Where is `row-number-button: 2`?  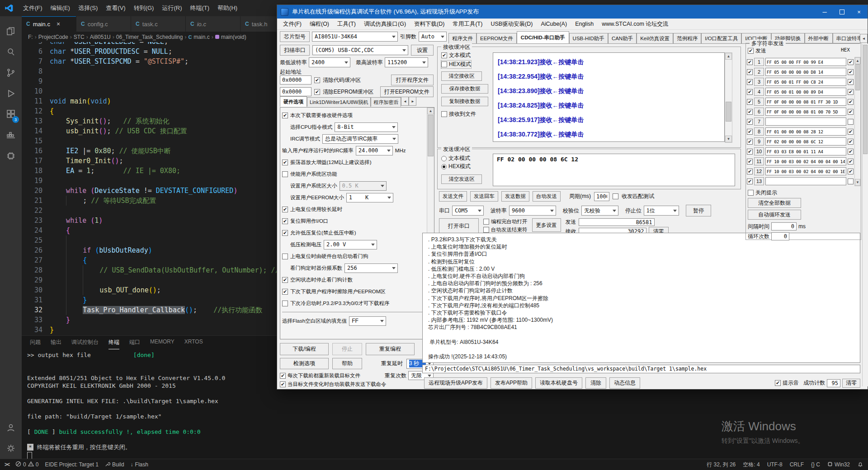
row-number-button: 2 is located at coordinates (759, 72).